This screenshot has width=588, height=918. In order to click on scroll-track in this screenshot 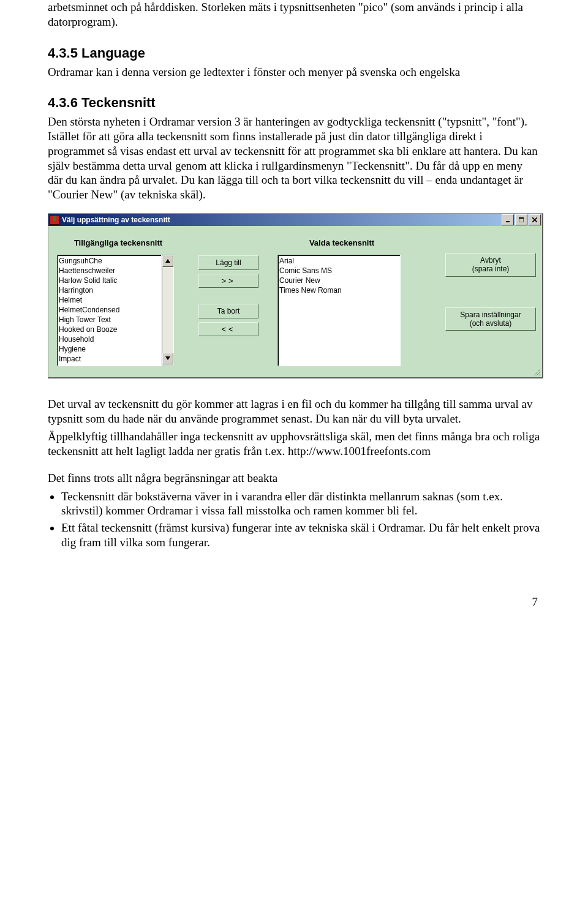, I will do `click(168, 310)`.